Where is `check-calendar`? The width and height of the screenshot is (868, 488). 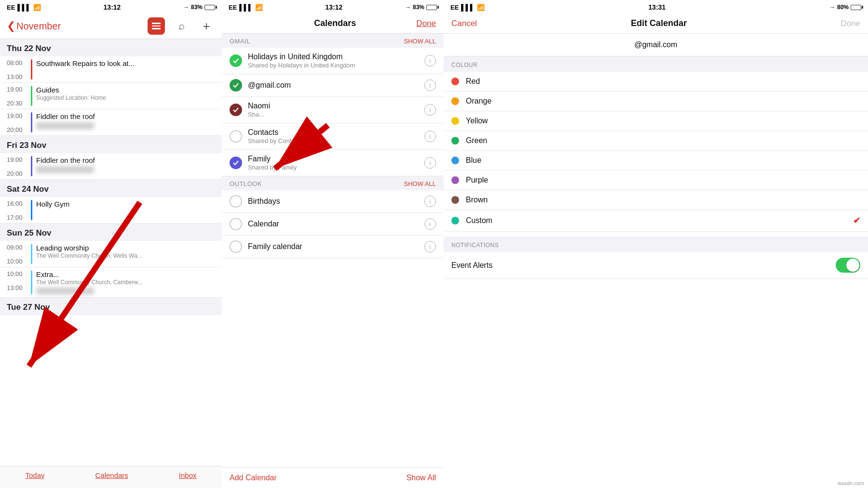
check-calendar is located at coordinates (236, 224).